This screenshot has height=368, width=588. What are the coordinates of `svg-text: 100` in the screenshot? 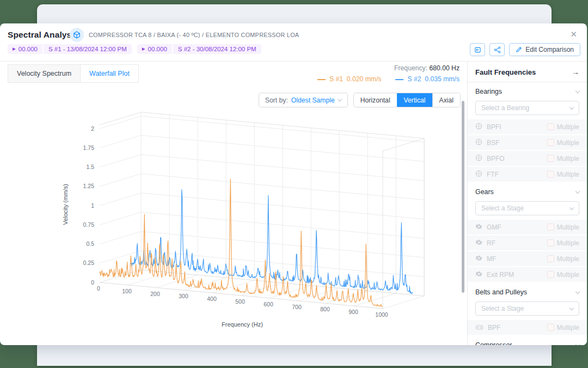 It's located at (127, 291).